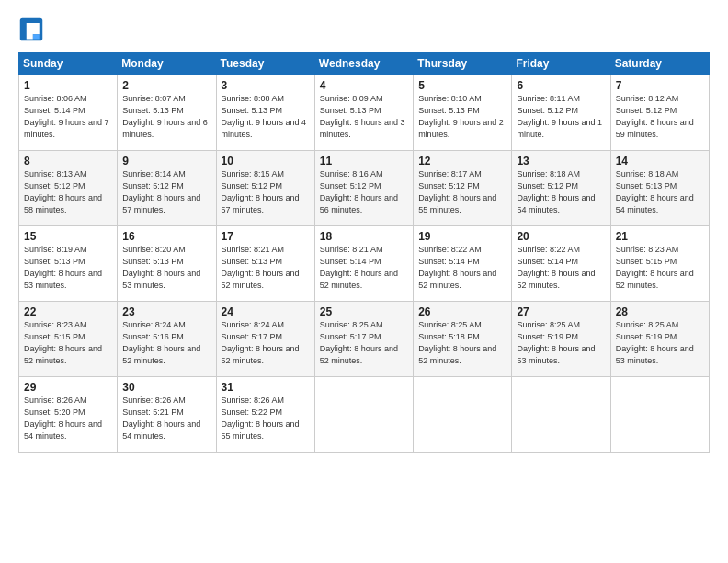 The height and width of the screenshot is (563, 728). I want to click on day-number: 15, so click(68, 236).